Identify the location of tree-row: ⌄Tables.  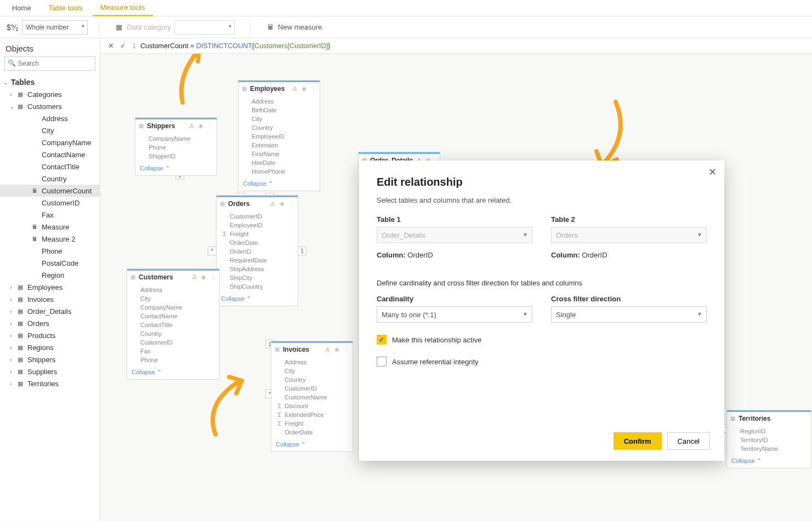
(50, 82).